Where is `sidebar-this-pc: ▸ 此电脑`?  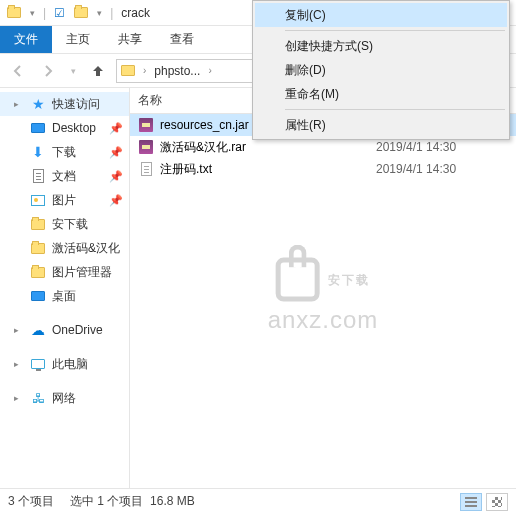 sidebar-this-pc: ▸ 此电脑 is located at coordinates (64, 364).